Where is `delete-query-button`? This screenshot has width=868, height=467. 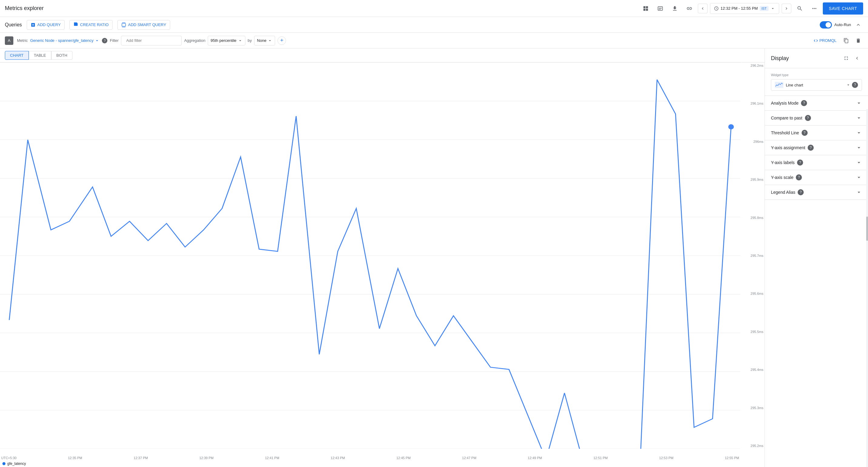 delete-query-button is located at coordinates (859, 40).